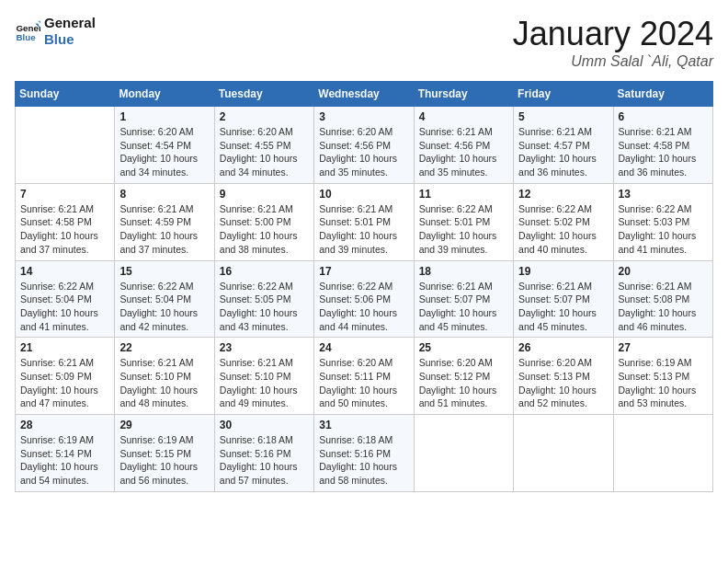  I want to click on day-number: 1, so click(164, 117).